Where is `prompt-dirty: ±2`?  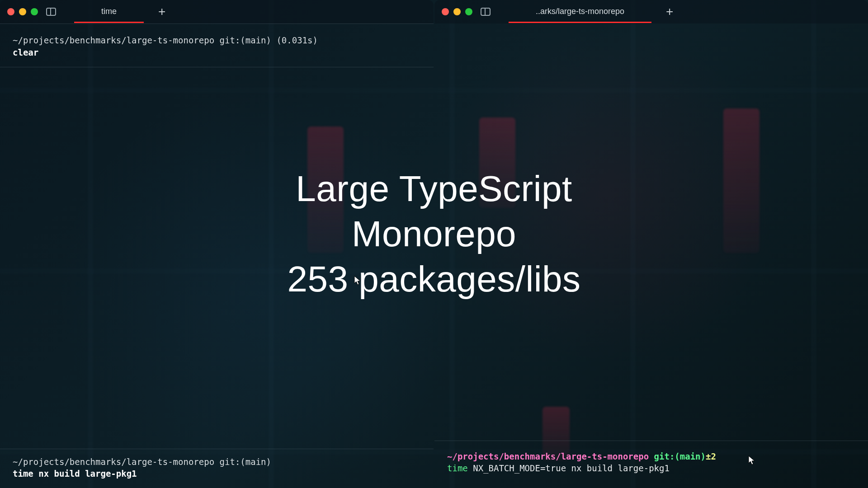
prompt-dirty: ±2 is located at coordinates (711, 456).